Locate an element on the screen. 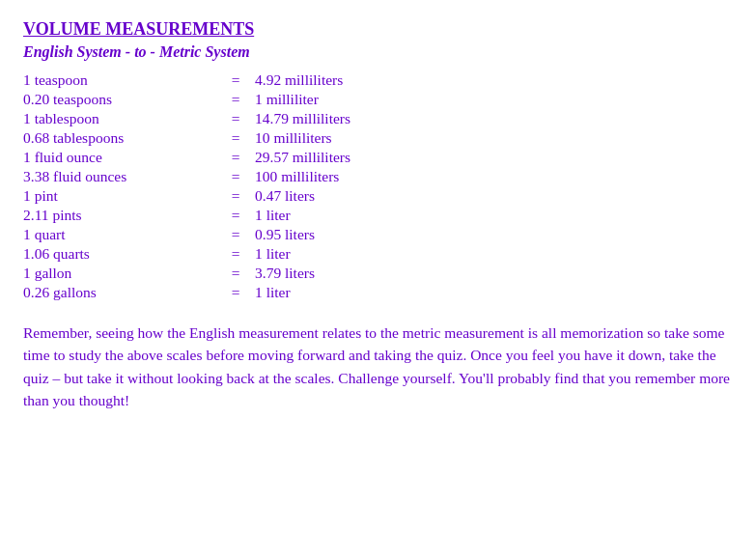  conversion-right: 4.92 milliliters is located at coordinates (494, 80).